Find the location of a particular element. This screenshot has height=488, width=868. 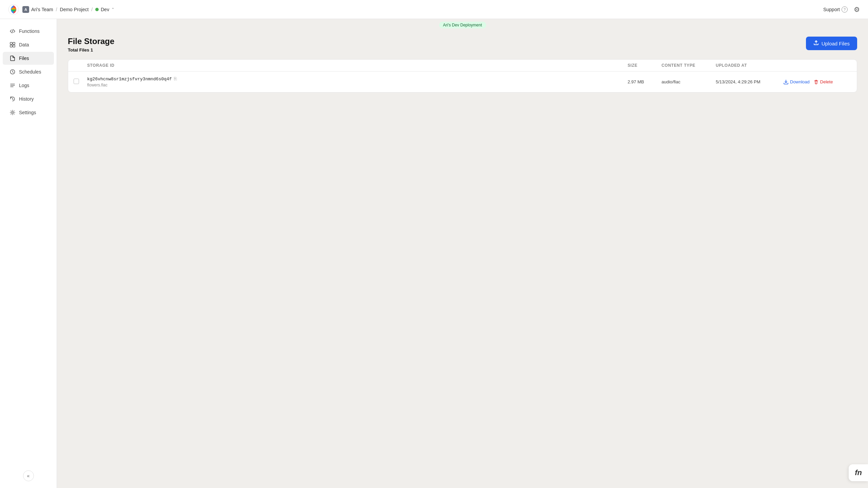

topbar-right: Support ? ⚙ is located at coordinates (842, 9).